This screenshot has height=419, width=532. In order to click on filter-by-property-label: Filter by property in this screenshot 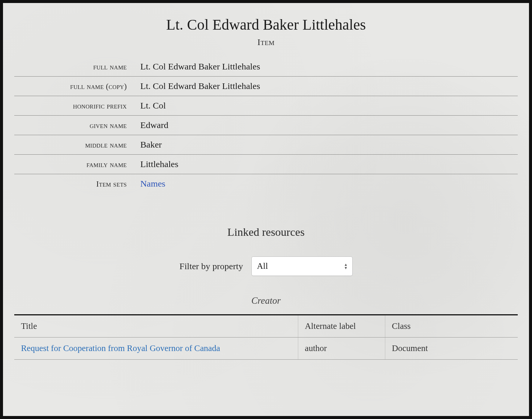, I will do `click(211, 267)`.